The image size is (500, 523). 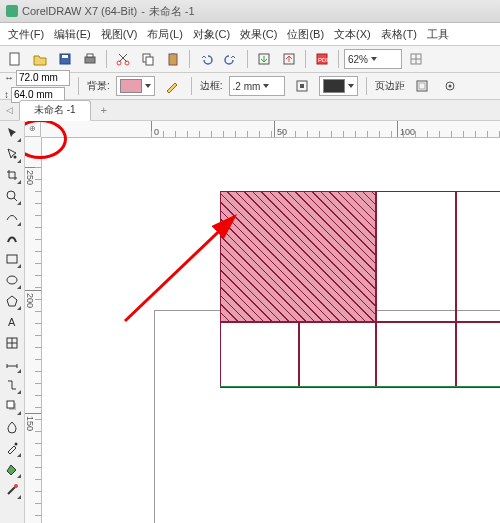 What do you see at coordinates (65, 59) in the screenshot?
I see `save-button` at bounding box center [65, 59].